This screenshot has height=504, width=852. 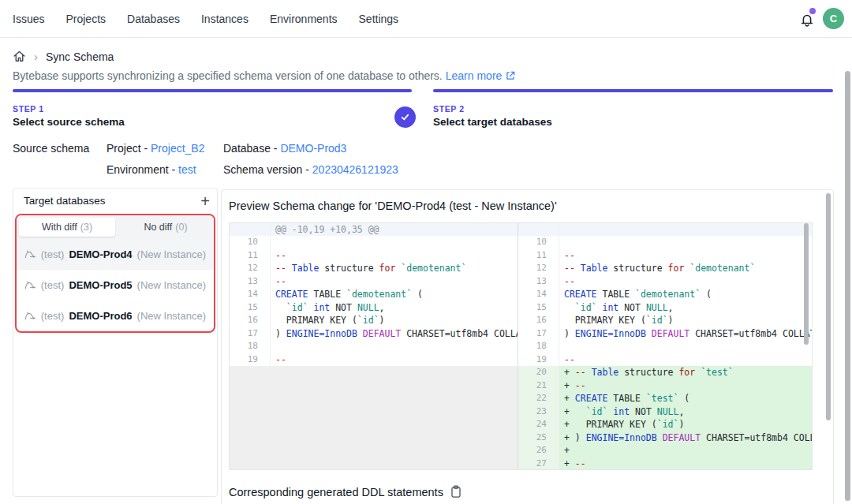 I want to click on project-link: Project_B2, so click(x=178, y=148).